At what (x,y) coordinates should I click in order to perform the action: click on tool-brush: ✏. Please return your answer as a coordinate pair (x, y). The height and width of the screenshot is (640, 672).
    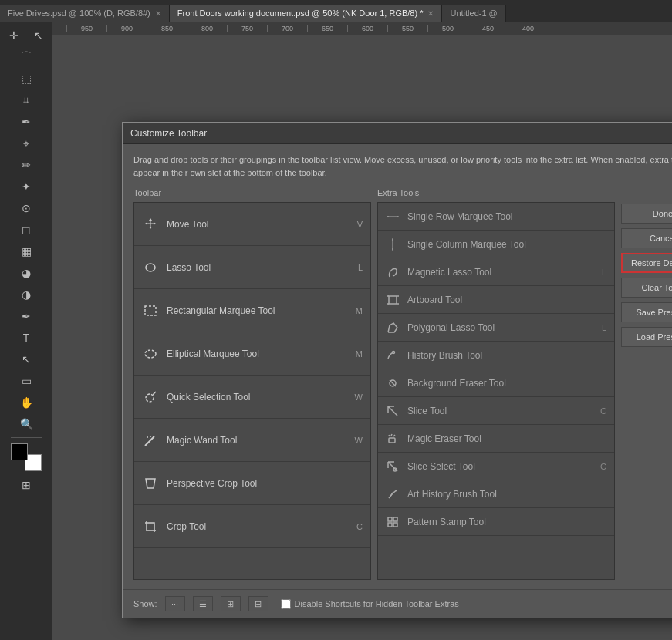
    Looking at the image, I should click on (26, 165).